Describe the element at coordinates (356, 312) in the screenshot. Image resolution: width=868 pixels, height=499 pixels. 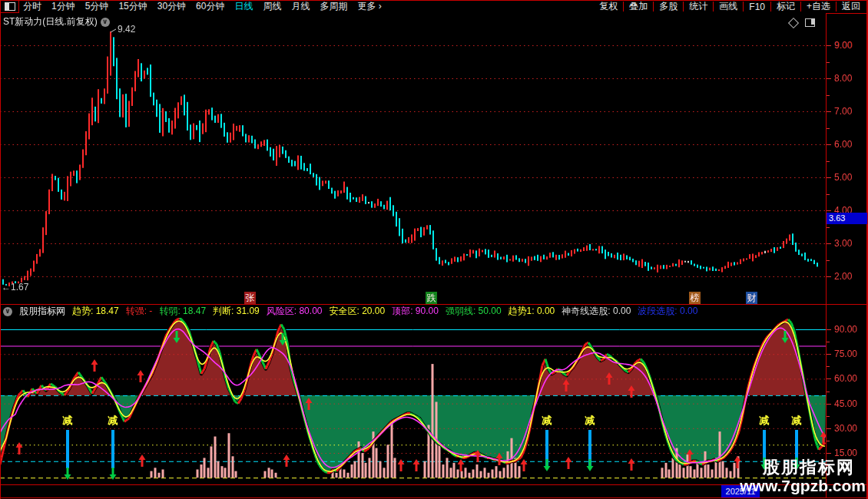
I see `indicator-field-安全区: 安全区: 20.00` at that location.